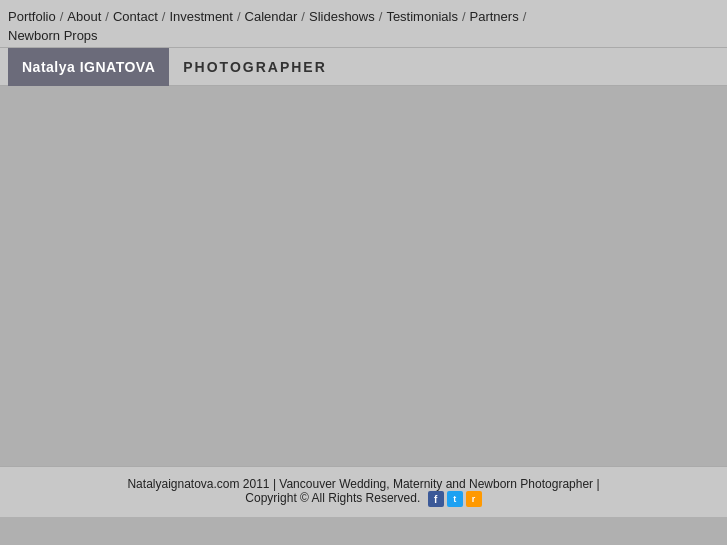  I want to click on nav-sep-4: /, so click(239, 17).